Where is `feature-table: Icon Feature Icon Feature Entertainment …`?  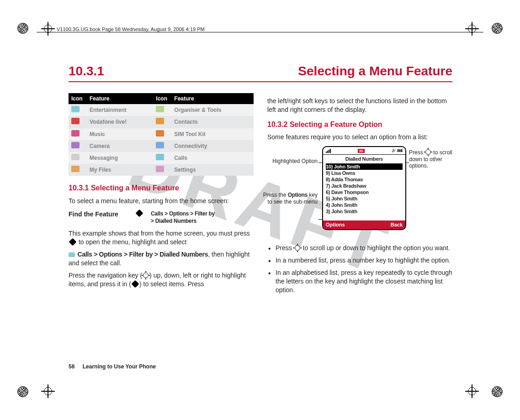 feature-table: Icon Feature Icon Feature Entertainment … is located at coordinates (161, 134).